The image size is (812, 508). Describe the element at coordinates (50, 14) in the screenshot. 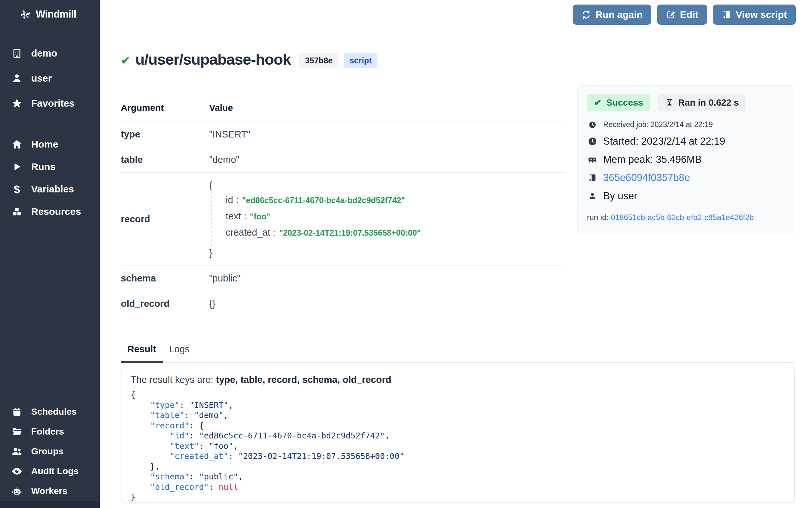

I see `windmill-logo: Windmill` at that location.